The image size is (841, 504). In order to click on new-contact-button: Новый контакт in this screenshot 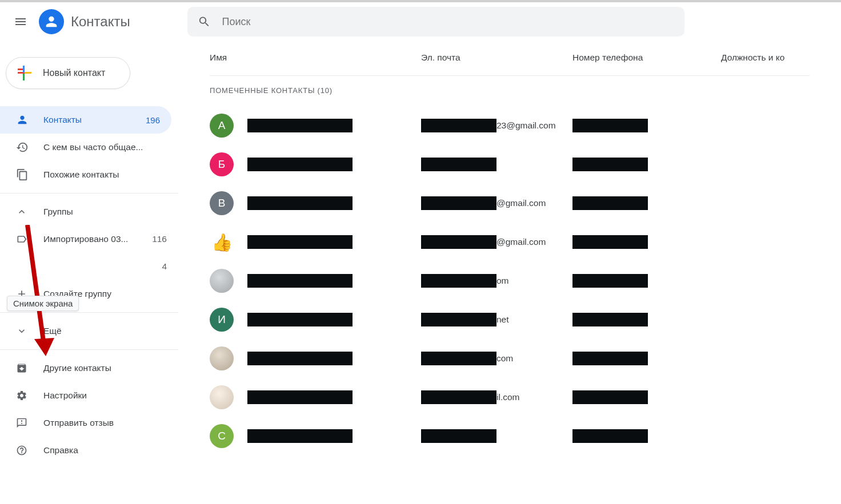, I will do `click(68, 73)`.